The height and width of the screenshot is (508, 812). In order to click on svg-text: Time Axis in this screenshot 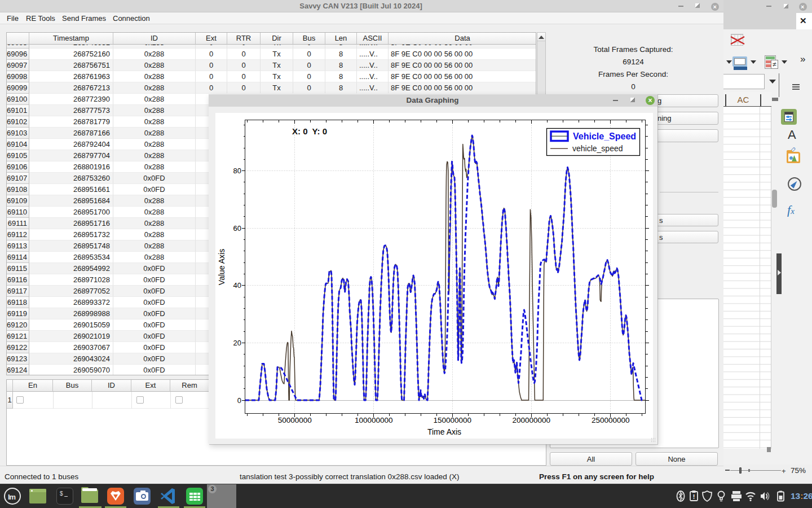, I will do `click(444, 432)`.